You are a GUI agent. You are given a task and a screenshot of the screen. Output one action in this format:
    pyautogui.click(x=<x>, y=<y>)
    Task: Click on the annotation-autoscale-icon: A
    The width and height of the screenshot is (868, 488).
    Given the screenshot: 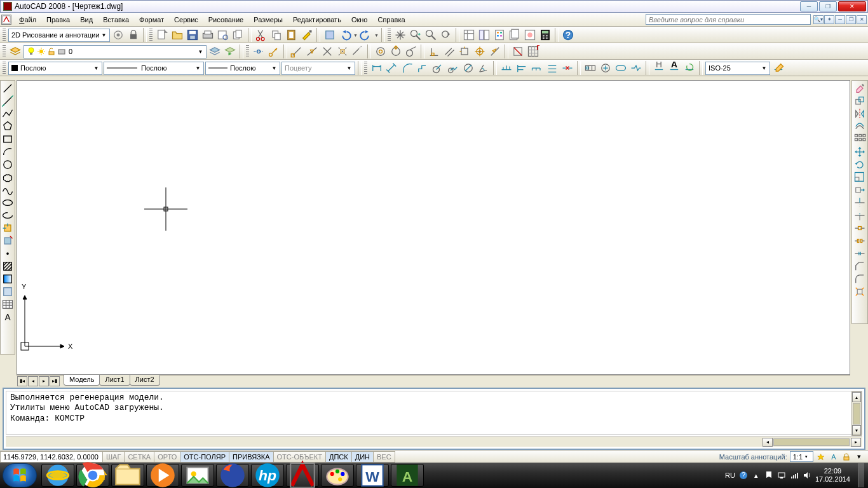 What is the action you would take?
    pyautogui.click(x=834, y=457)
    